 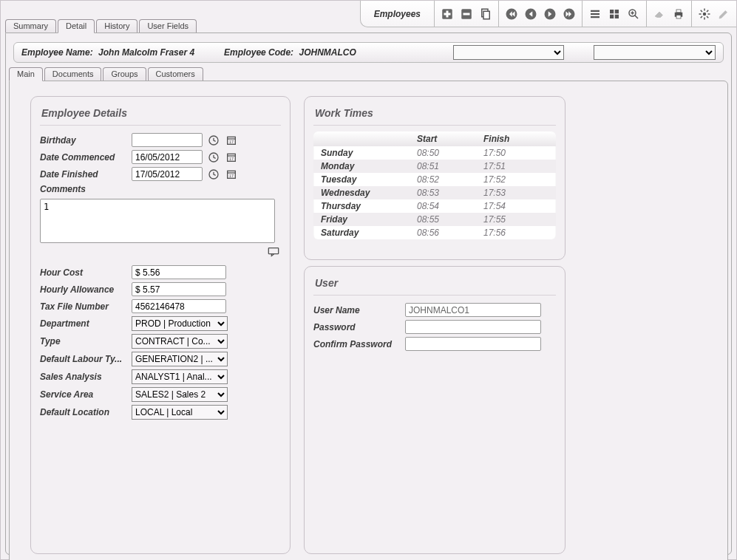 What do you see at coordinates (160, 272) in the screenshot?
I see `hour-cost-row: Hour Cost` at bounding box center [160, 272].